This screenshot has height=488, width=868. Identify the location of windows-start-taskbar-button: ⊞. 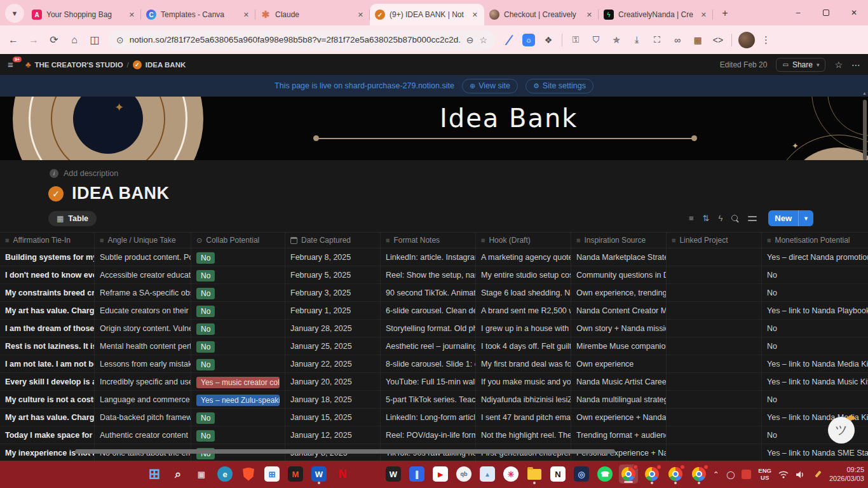
(154, 474).